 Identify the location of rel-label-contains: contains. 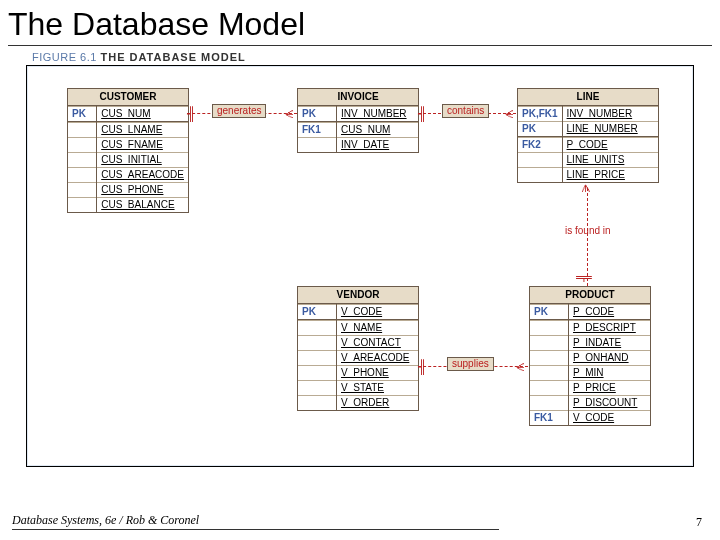
(466, 111).